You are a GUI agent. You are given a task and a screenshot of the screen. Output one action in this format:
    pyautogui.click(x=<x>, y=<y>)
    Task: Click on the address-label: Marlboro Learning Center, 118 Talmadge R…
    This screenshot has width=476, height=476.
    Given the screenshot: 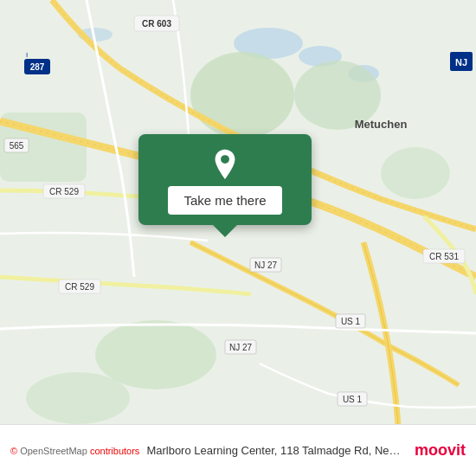 What is the action you would take?
    pyautogui.click(x=277, y=450)
    